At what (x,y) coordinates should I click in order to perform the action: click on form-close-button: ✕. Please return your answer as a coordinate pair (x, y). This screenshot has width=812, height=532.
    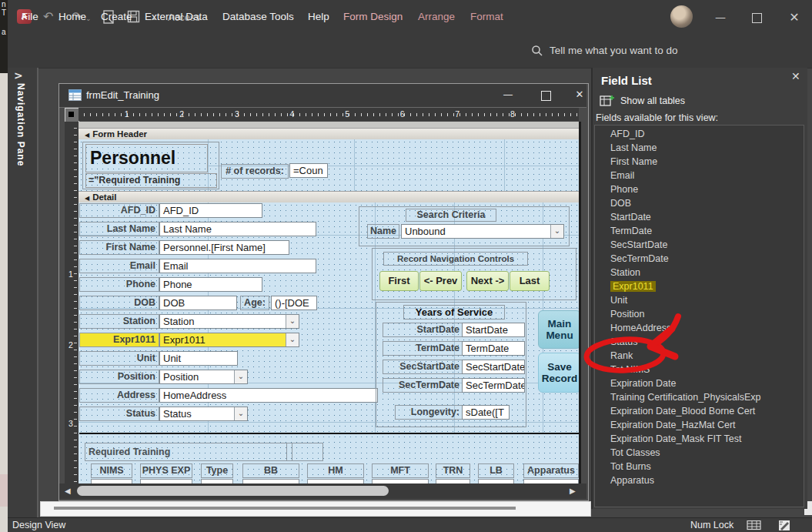
    Looking at the image, I should click on (580, 94).